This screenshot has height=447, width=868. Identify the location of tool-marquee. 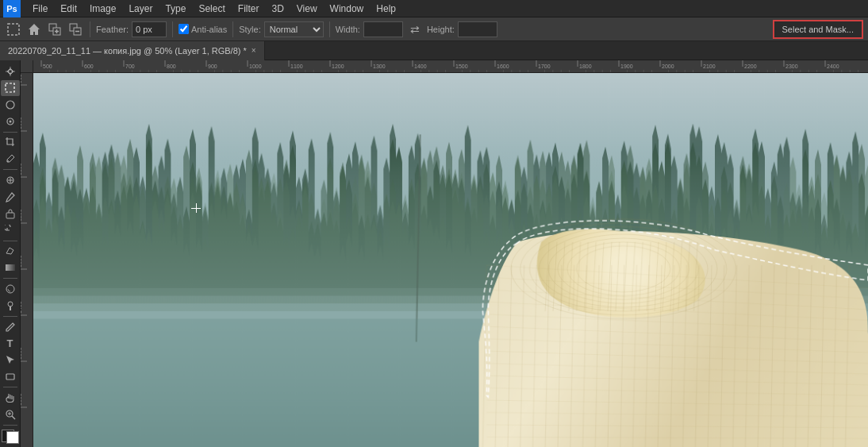
(10, 88).